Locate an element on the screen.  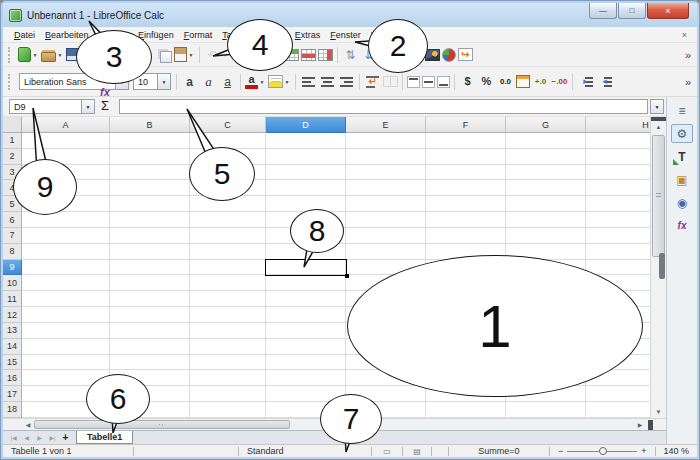
cell-B11 is located at coordinates (150, 299).